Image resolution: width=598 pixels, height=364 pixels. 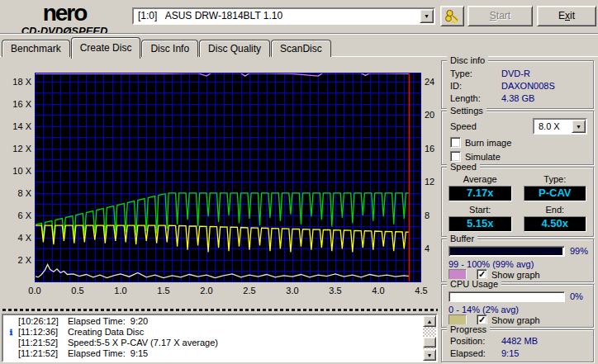 I want to click on progress-title: Progress, so click(x=468, y=329).